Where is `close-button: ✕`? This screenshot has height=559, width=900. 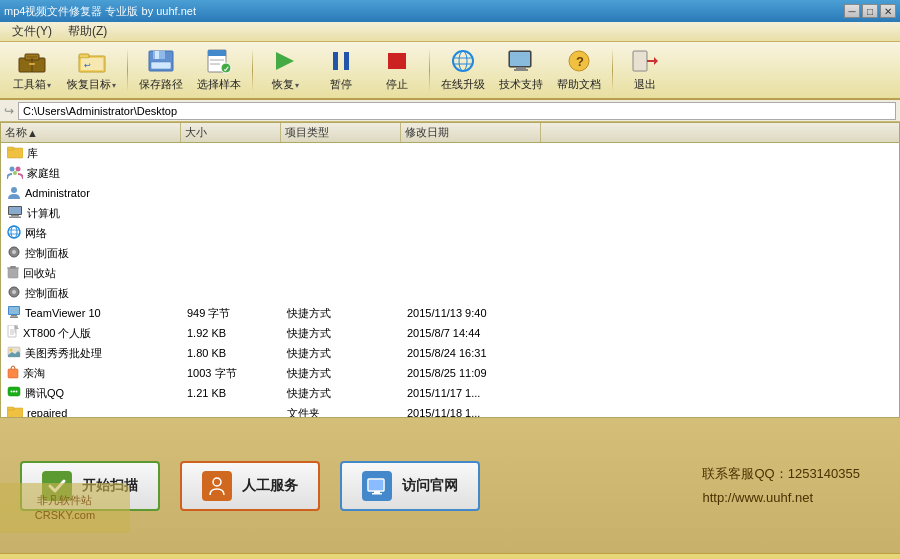
close-button: ✕ is located at coordinates (888, 11).